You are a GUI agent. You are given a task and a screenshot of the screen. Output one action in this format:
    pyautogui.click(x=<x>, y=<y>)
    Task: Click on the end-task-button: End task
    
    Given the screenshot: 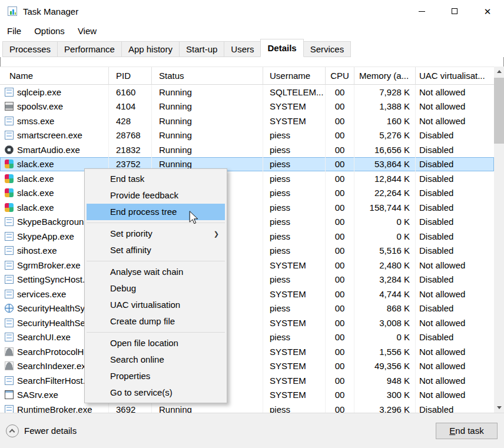 What is the action you would take?
    pyautogui.click(x=466, y=431)
    